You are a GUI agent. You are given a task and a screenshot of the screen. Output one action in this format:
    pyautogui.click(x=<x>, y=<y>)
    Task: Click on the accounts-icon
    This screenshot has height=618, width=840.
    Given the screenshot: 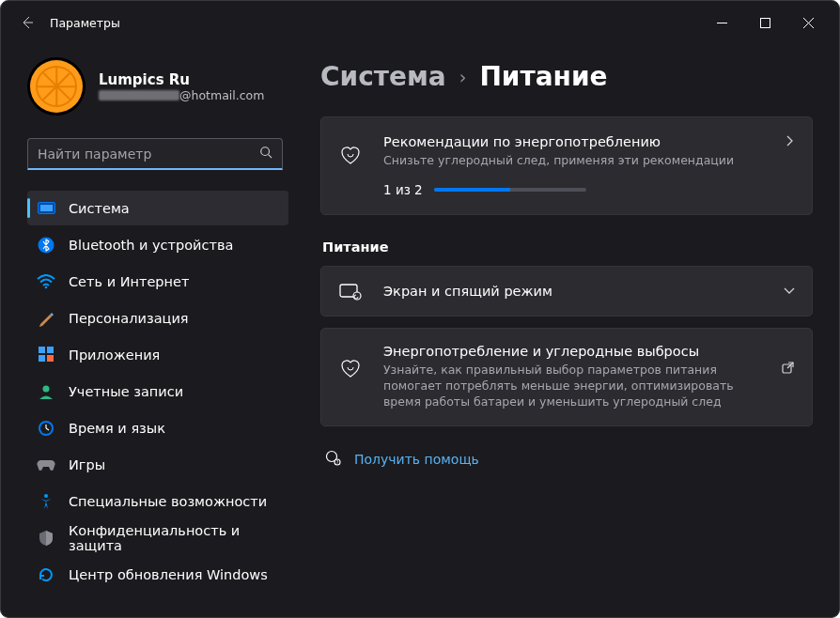 What is the action you would take?
    pyautogui.click(x=46, y=392)
    